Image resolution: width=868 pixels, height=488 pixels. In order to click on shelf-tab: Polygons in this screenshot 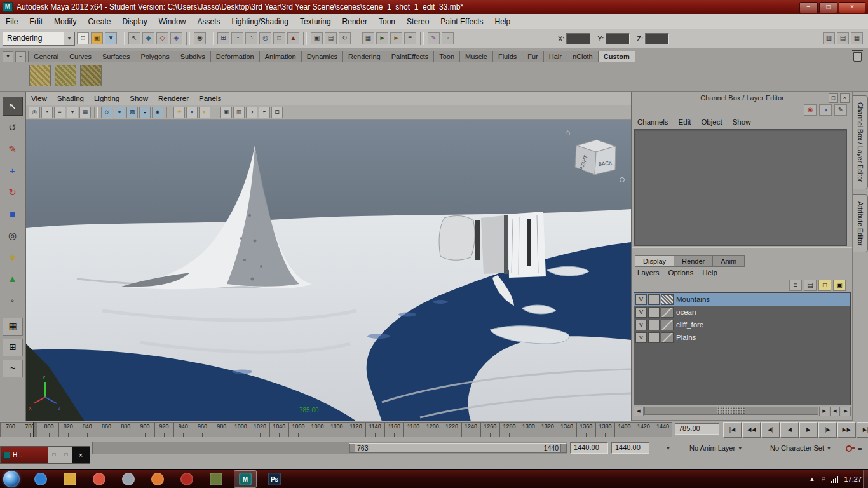, I will do `click(154, 57)`.